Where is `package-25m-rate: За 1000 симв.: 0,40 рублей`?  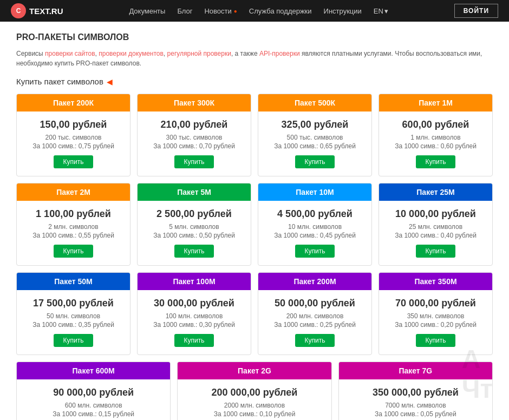 package-25m-rate: За 1000 симв.: 0,40 рублей is located at coordinates (435, 235).